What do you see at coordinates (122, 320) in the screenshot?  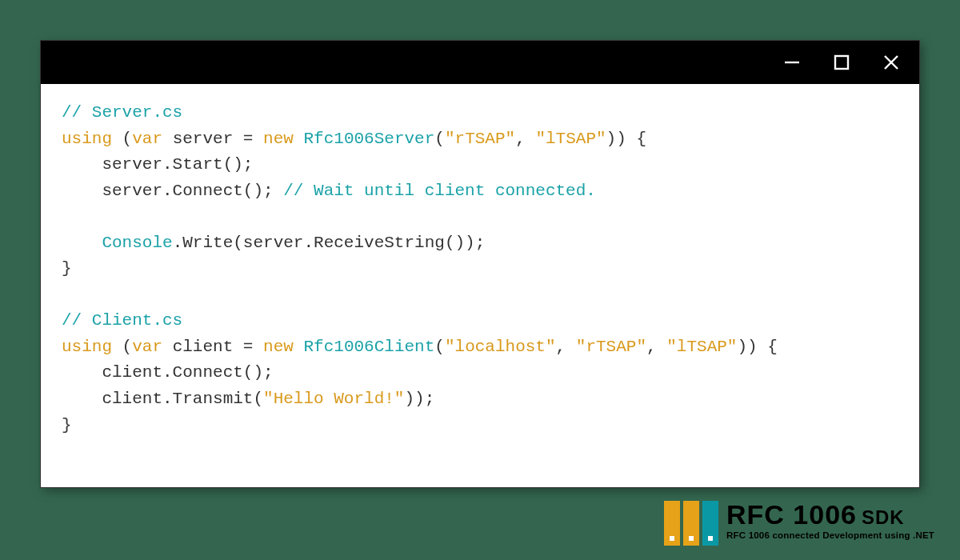 I see `code-comment: // Client.cs` at bounding box center [122, 320].